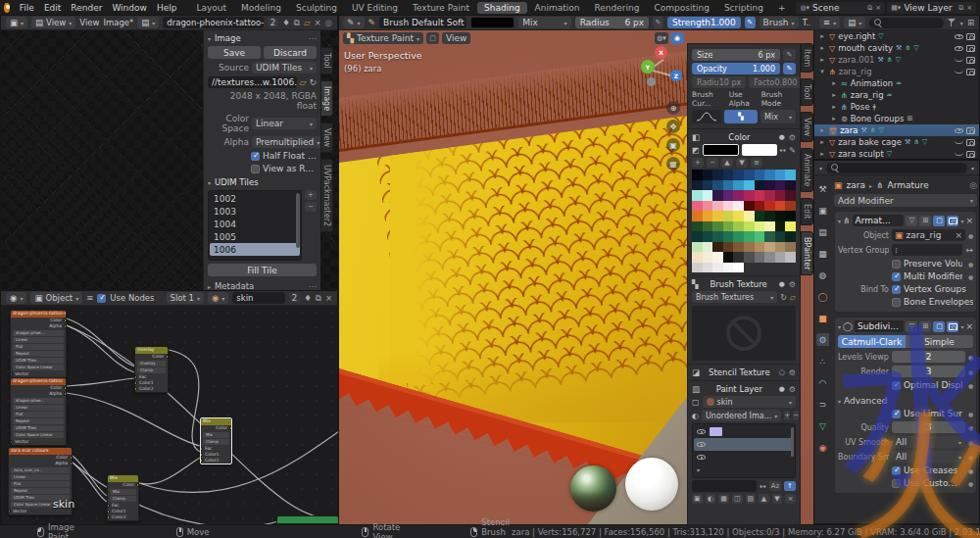  What do you see at coordinates (896, 276) in the screenshot?
I see `multi-modifier-checkbox` at bounding box center [896, 276].